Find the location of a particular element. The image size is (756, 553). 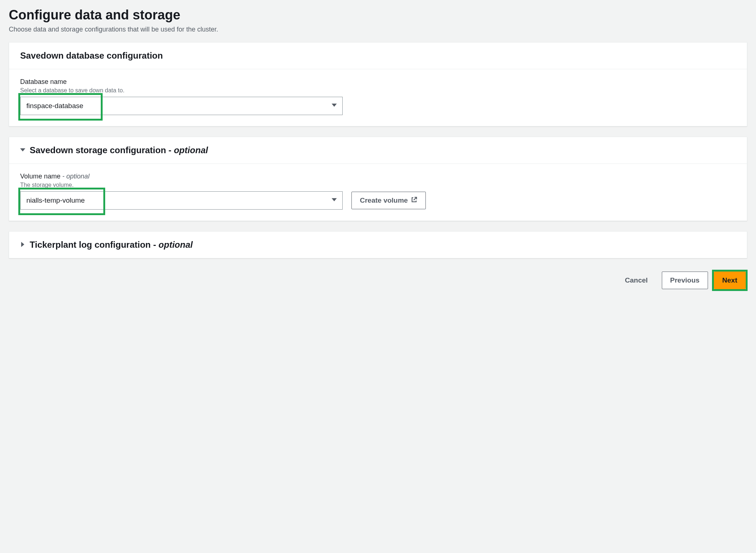

savedown-database-panel-body: Database name Select a database to save … is located at coordinates (378, 97).